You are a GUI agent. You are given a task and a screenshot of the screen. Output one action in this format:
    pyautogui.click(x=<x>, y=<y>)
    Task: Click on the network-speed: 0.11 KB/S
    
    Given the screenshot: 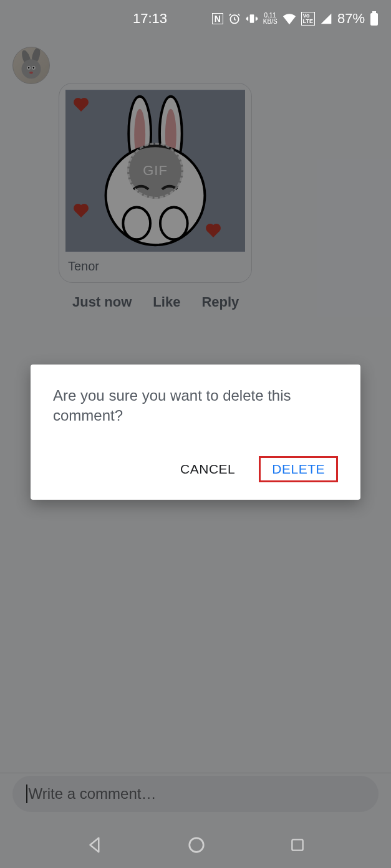 What is the action you would take?
    pyautogui.click(x=271, y=19)
    